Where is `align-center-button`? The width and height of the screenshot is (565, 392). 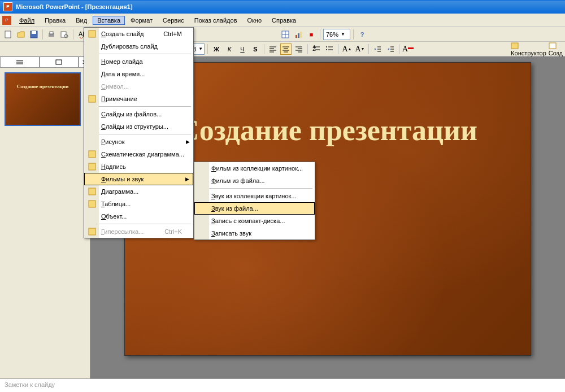
align-center-button is located at coordinates (286, 49).